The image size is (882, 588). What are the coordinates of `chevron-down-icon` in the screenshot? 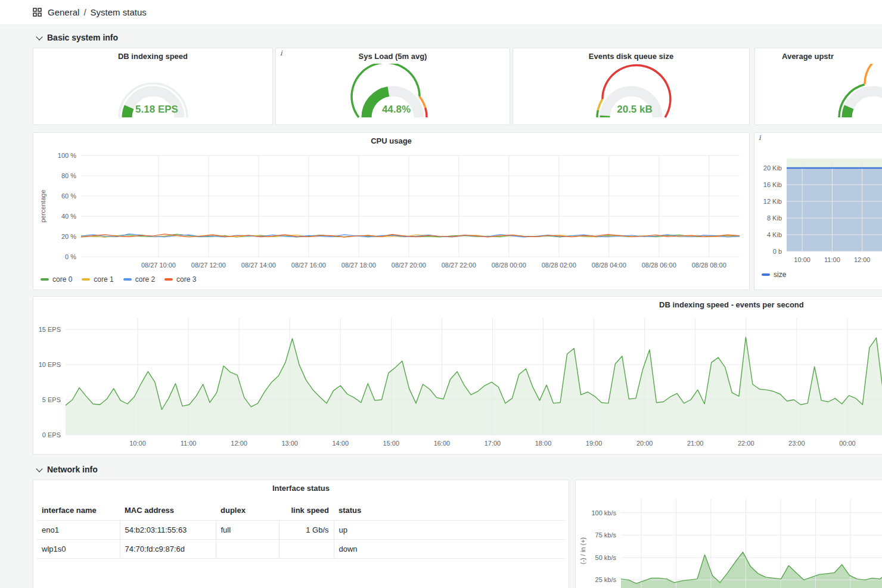 It's located at (39, 468).